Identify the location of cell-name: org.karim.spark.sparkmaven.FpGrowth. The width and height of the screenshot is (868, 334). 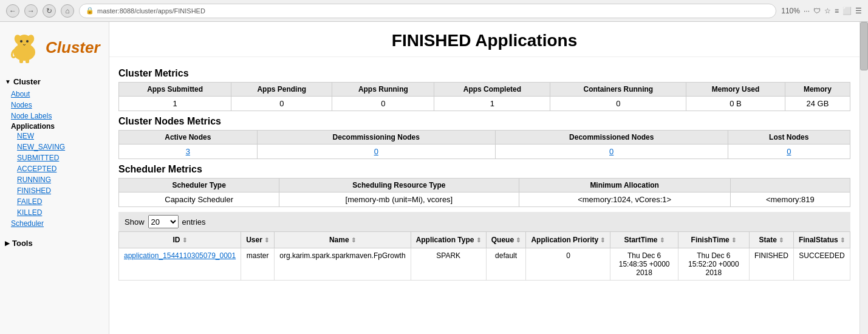
(343, 265).